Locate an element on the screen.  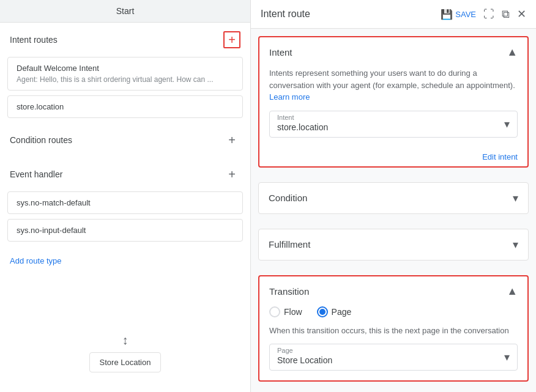
add-intent-button: + is located at coordinates (232, 40).